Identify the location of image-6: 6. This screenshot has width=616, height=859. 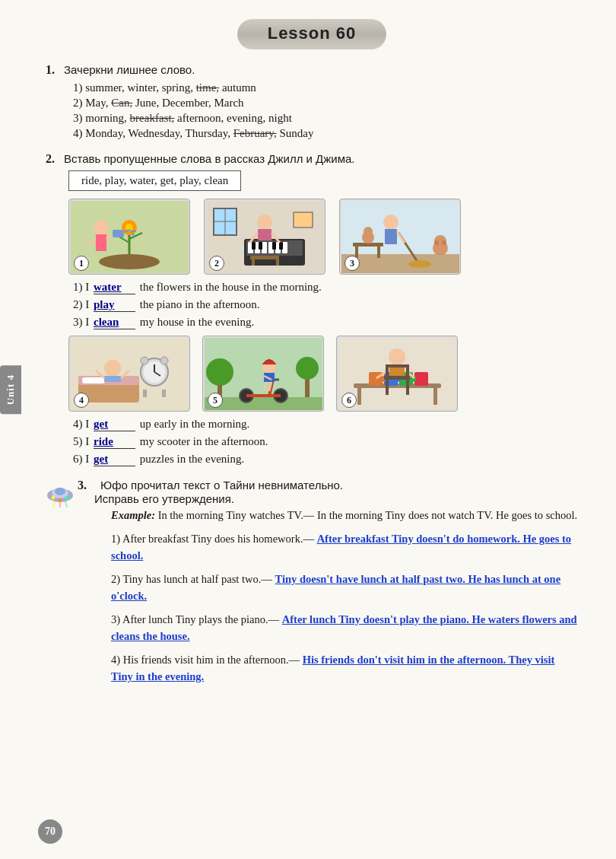
(397, 374).